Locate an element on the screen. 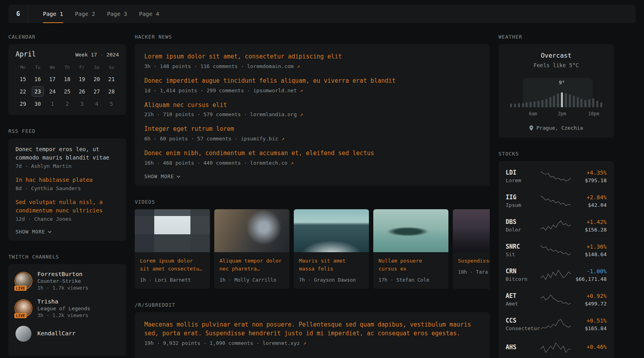 This screenshot has height=358, width=644. video-title: Lorem ipsum dolor sit amet consectetu… is located at coordinates (173, 265).